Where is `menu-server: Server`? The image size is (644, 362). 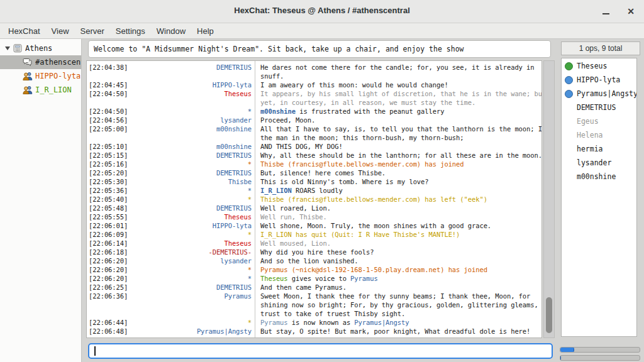
menu-server: Server is located at coordinates (92, 31).